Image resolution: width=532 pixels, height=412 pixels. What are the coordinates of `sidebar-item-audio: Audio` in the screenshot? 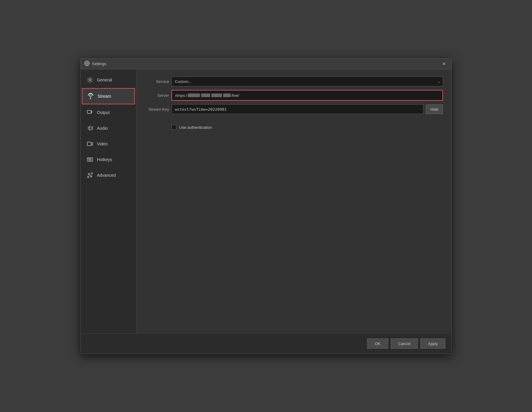 It's located at (108, 128).